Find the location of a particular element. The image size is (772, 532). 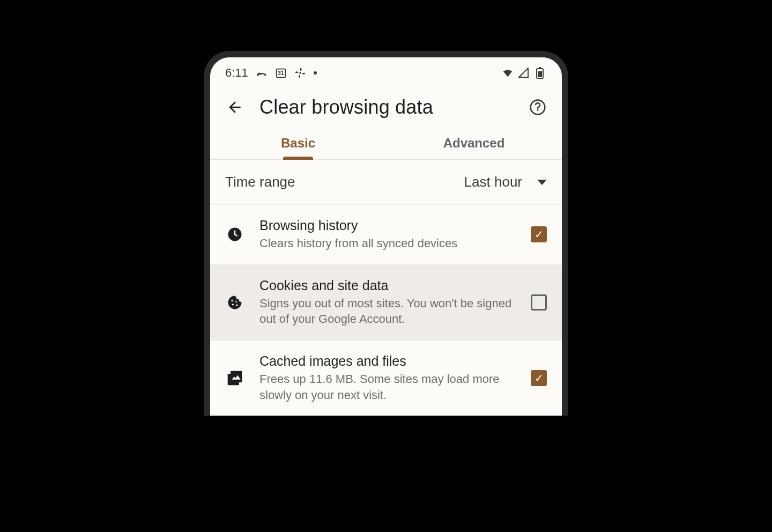

help-icon is located at coordinates (538, 107).